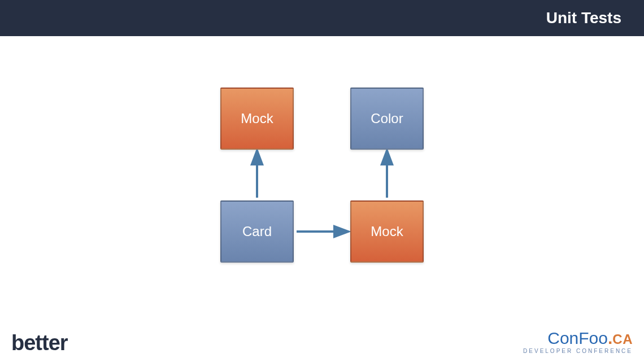 Image resolution: width=644 pixels, height=362 pixels. What do you see at coordinates (257, 175) in the screenshot?
I see `arrow-up-left` at bounding box center [257, 175].